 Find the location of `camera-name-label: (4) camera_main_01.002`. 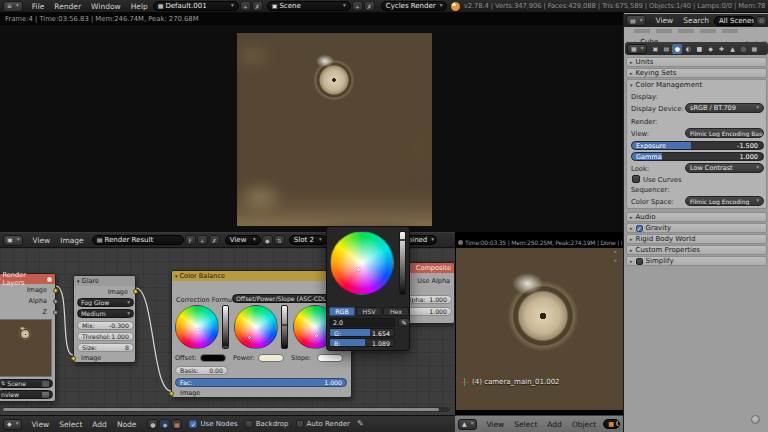

camera-name-label: (4) camera_main_01.002 is located at coordinates (516, 382).